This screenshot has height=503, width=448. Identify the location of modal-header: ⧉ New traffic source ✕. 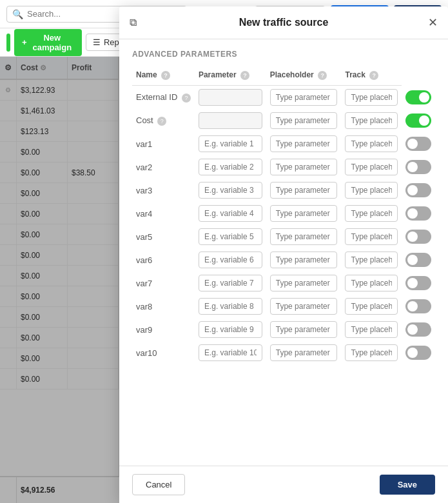
(284, 23).